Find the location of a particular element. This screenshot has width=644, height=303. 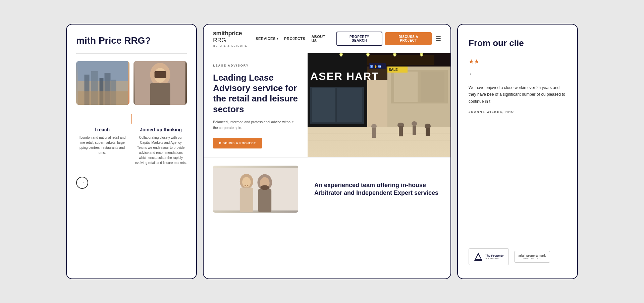

feature-thinking: Joined-up thinking Collaborating closely… is located at coordinates (161, 146).